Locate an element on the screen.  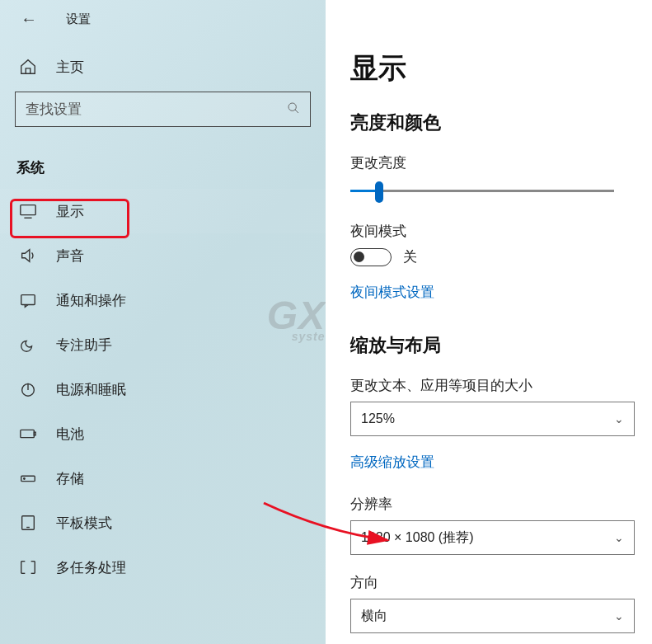
sidebar-item-label: 电池 is located at coordinates (70, 434).